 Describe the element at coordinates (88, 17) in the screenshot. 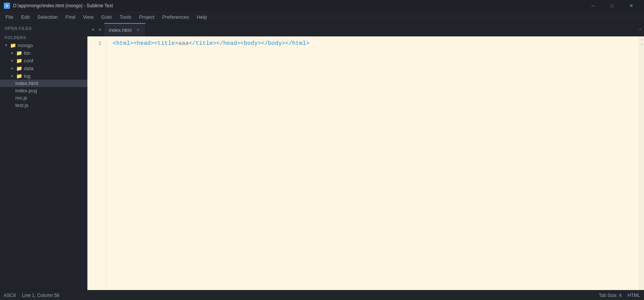

I see `menu-view: View` at that location.